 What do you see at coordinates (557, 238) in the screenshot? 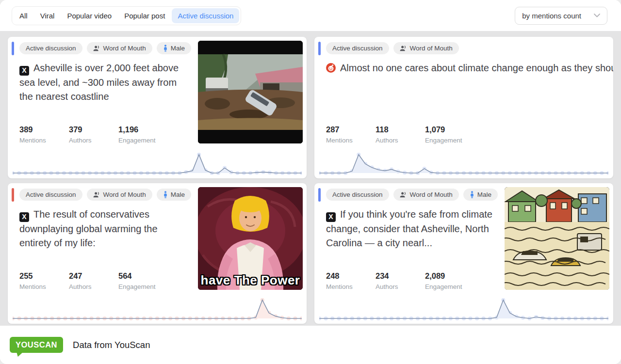
I see `post-image-flood-comic` at bounding box center [557, 238].